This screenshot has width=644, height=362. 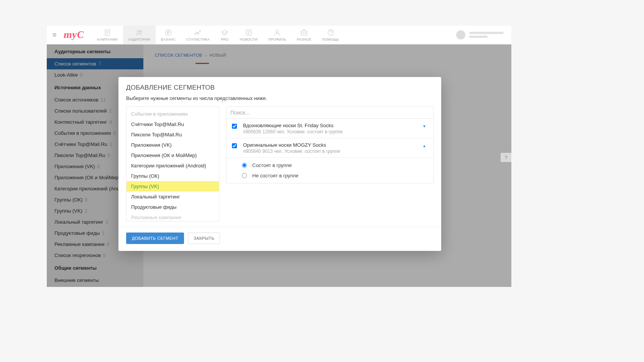 What do you see at coordinates (330, 129) in the screenshot?
I see `result-row: Вдохновляющие носки St. Friday Socks #80…` at bounding box center [330, 129].